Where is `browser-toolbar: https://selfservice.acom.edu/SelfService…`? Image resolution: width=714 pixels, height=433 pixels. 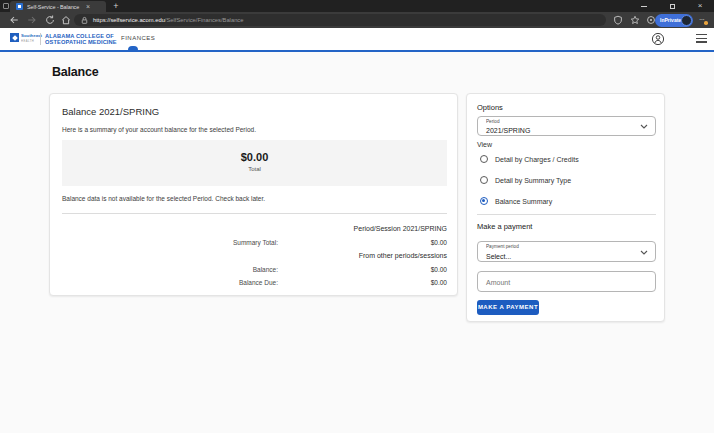
browser-toolbar: https://selfservice.acom.edu/SelfService… is located at coordinates (357, 20).